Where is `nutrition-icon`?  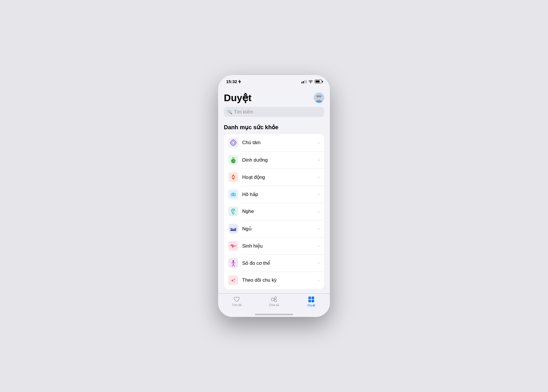
nutrition-icon is located at coordinates (233, 160).